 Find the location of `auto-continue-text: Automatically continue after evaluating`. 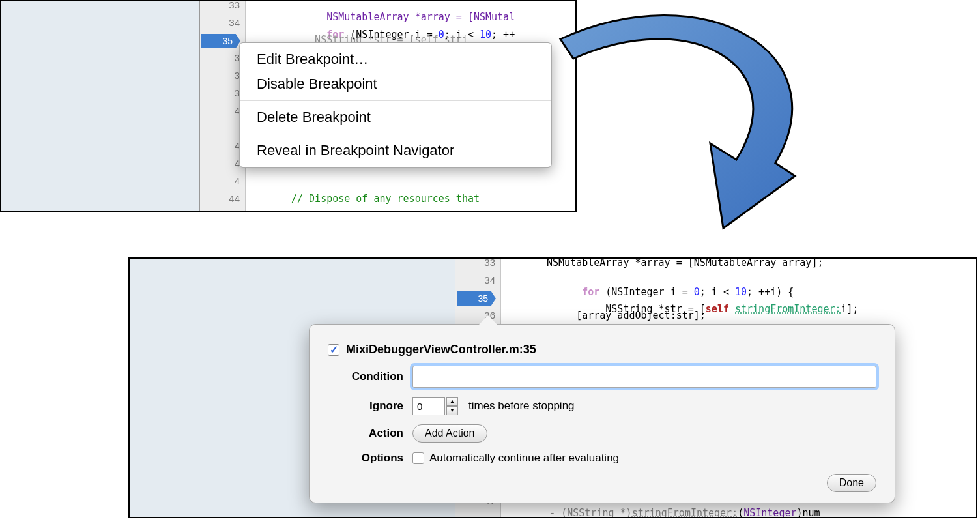

auto-continue-text: Automatically continue after evaluating is located at coordinates (524, 458).